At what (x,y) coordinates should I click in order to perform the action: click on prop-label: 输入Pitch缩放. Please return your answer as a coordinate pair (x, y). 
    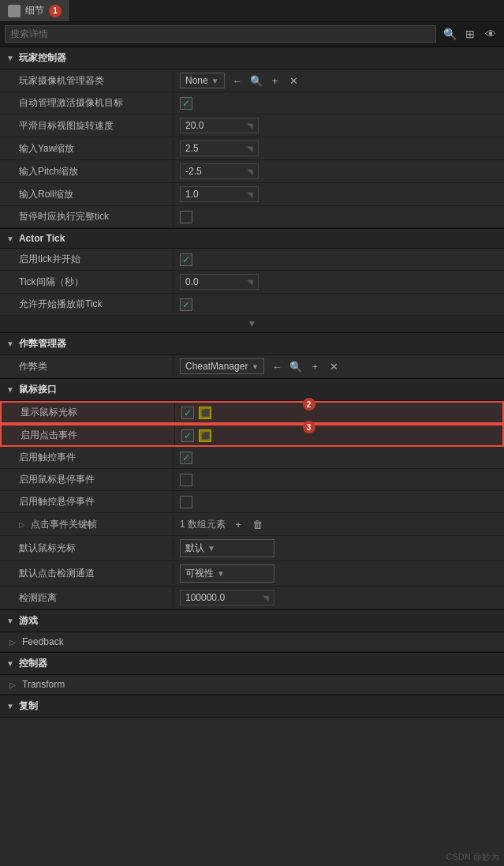
    Looking at the image, I should click on (87, 172).